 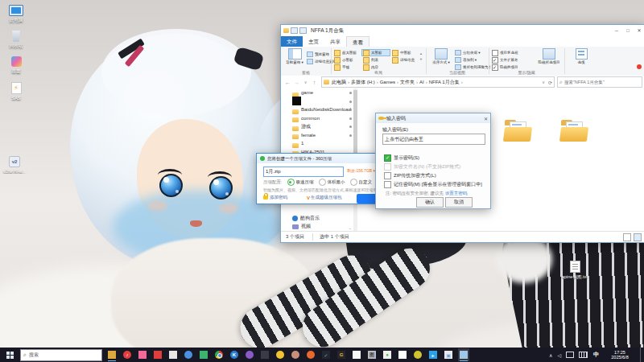 What do you see at coordinates (16, 14) in the screenshot?
I see `desktop-icon-this-pc: 此电脑` at bounding box center [16, 14].